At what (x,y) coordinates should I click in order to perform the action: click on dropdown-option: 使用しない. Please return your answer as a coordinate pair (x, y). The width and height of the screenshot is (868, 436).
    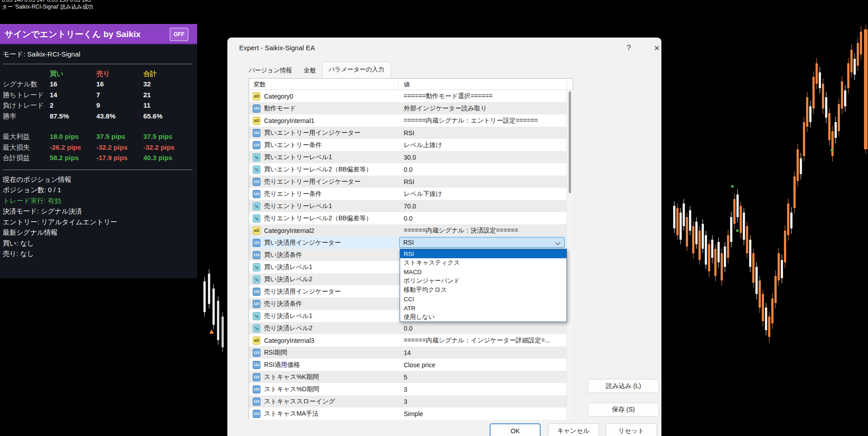
    Looking at the image, I should click on (483, 317).